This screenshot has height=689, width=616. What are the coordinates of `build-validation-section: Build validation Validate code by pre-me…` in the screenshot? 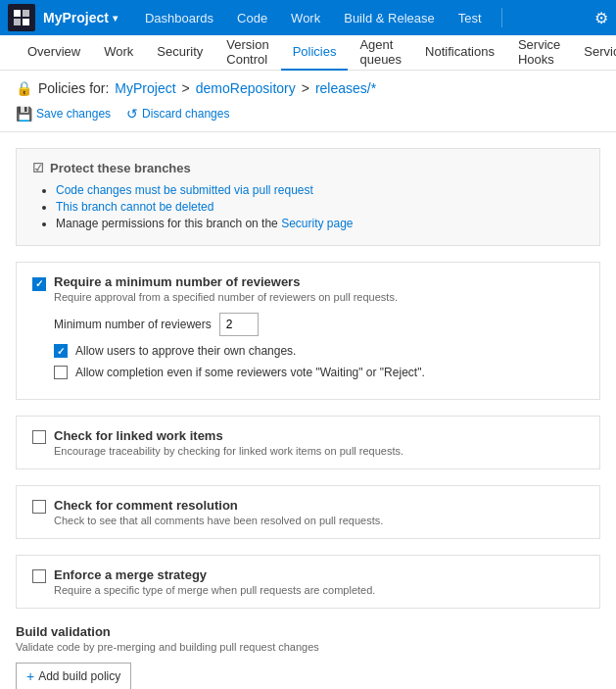 It's located at (308, 657).